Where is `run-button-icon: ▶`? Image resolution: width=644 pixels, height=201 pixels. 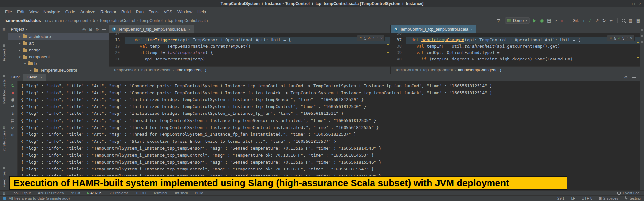 run-button-icon: ▶ is located at coordinates (535, 21).